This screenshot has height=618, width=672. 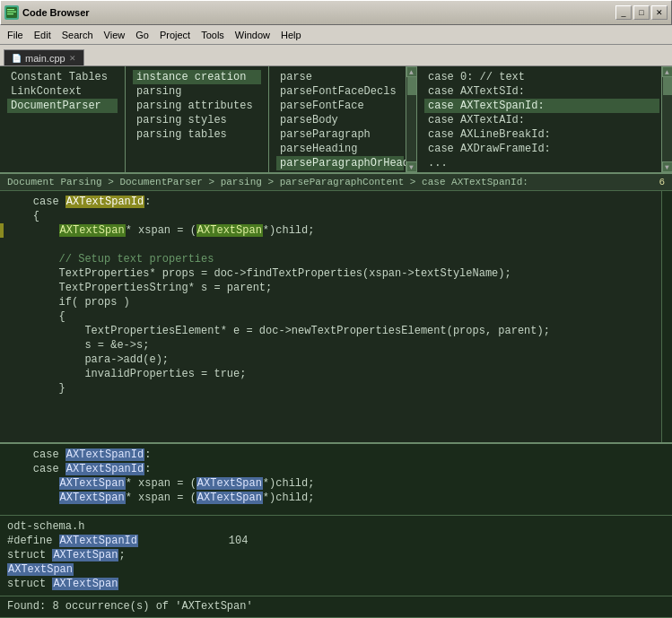 What do you see at coordinates (253, 35) in the screenshot?
I see `menu-window: Window` at bounding box center [253, 35].